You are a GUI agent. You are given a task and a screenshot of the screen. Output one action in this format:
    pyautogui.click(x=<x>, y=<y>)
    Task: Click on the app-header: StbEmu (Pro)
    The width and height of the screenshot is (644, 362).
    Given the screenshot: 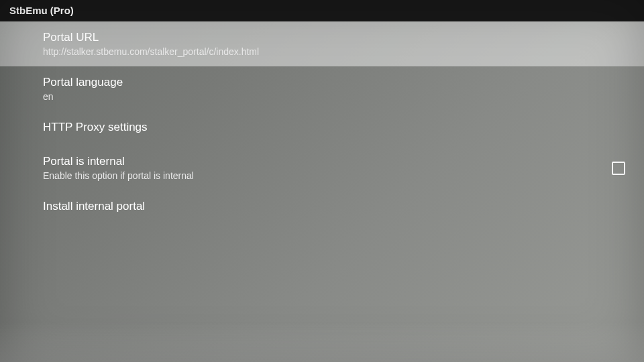 What is the action you would take?
    pyautogui.click(x=322, y=11)
    